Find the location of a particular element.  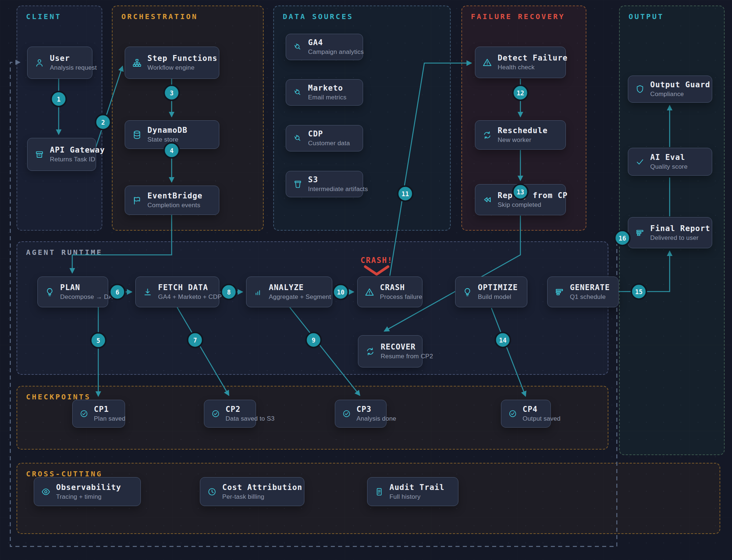

database-icon is located at coordinates (137, 135).